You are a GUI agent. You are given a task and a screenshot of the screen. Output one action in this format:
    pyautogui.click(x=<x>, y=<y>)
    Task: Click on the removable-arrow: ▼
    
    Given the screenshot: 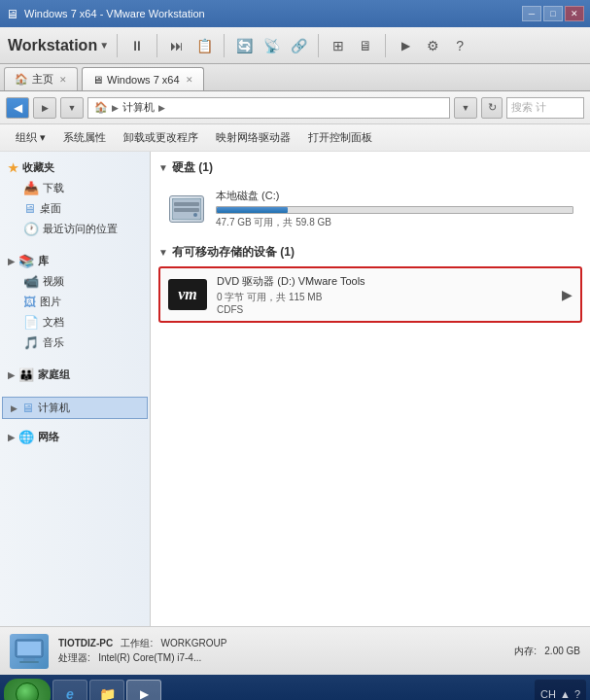 What is the action you would take?
    pyautogui.click(x=163, y=253)
    